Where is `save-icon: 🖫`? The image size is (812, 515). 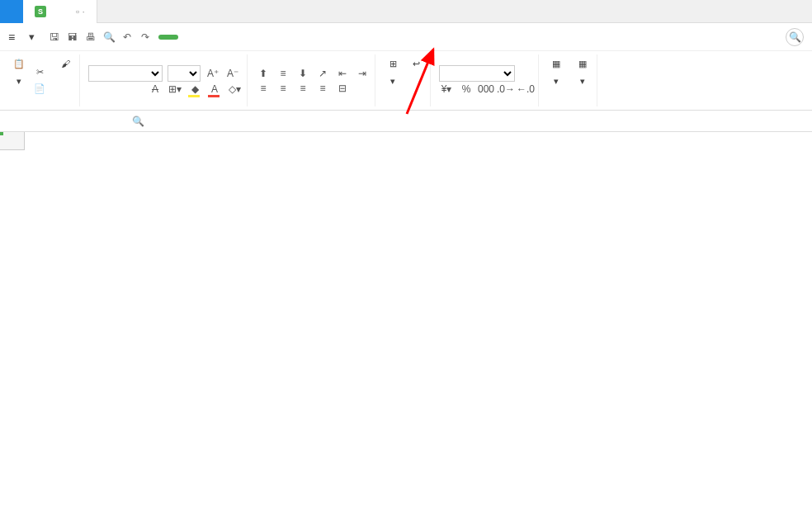
save-icon: 🖫 is located at coordinates (54, 37).